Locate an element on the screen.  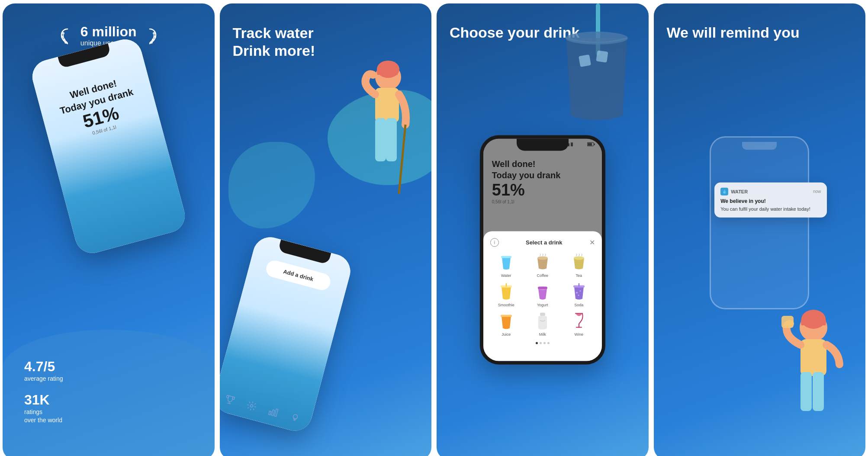
notif-app-info: 💧 WATER is located at coordinates (734, 191).